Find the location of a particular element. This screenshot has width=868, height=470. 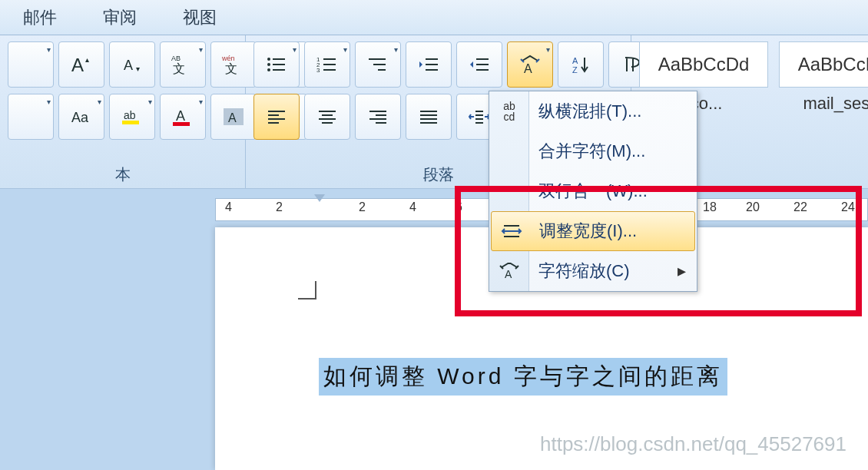

align-center-button is located at coordinates (327, 117).